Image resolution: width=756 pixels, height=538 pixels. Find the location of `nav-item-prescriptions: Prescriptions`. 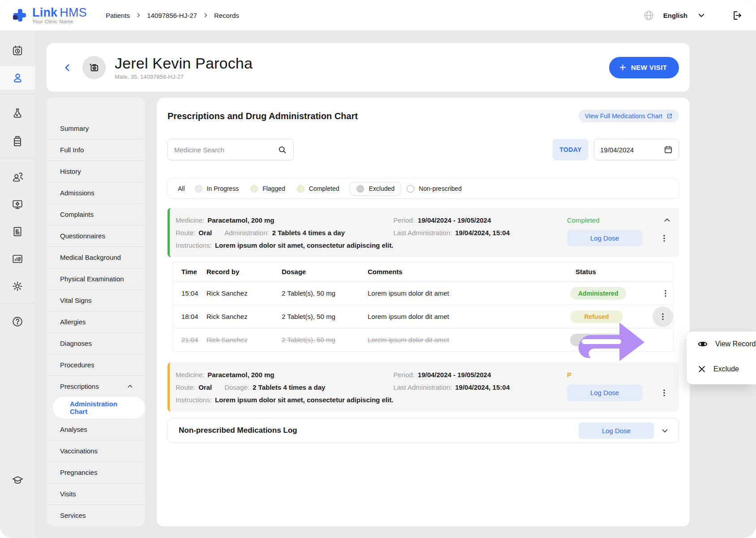

nav-item-prescriptions: Prescriptions is located at coordinates (96, 386).